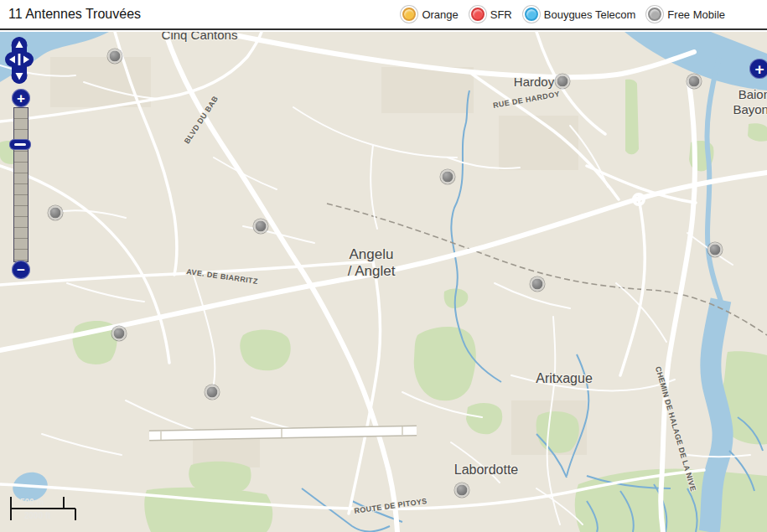 This screenshot has height=532, width=767. Describe the element at coordinates (439, 15) in the screenshot. I see `legend-label: Orange` at that location.